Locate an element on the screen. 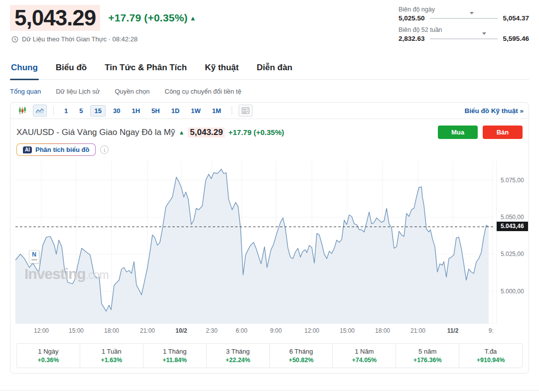 The image size is (539, 392). x-tick-label: 10/2 is located at coordinates (181, 331).